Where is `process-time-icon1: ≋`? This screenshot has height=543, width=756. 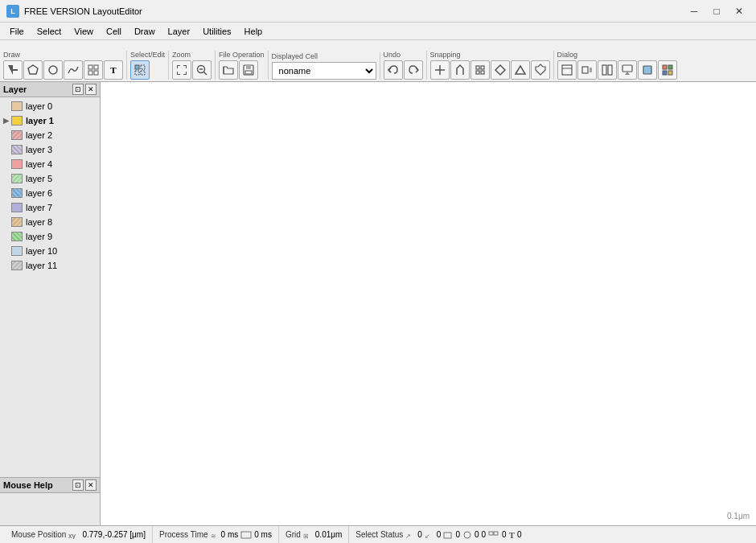 process-time-icon1: ≋ is located at coordinates (215, 535).